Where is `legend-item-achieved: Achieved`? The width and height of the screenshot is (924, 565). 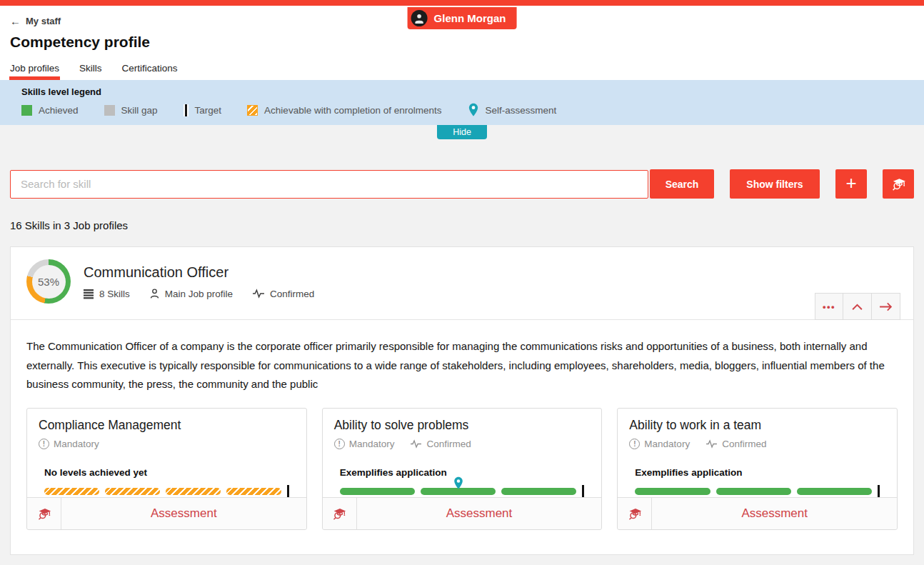 legend-item-achieved: Achieved is located at coordinates (50, 110).